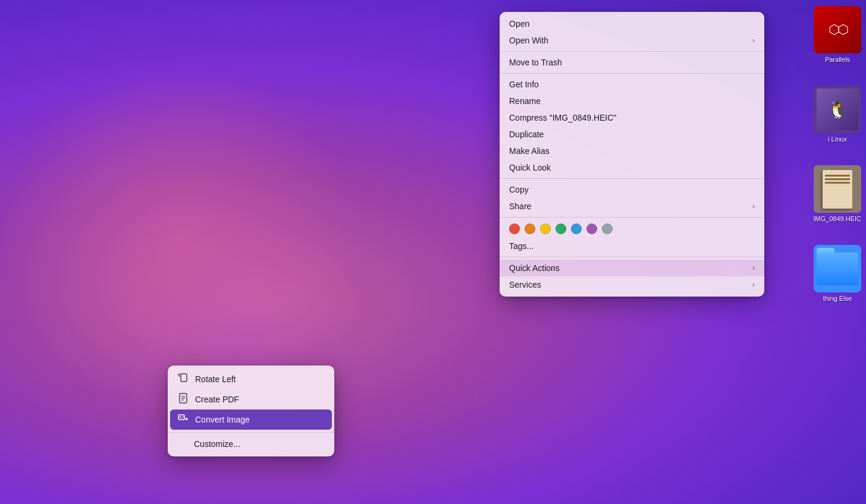 The height and width of the screenshot is (504, 866). What do you see at coordinates (632, 134) in the screenshot?
I see `menu-duplicate-label: Duplicate` at bounding box center [632, 134].